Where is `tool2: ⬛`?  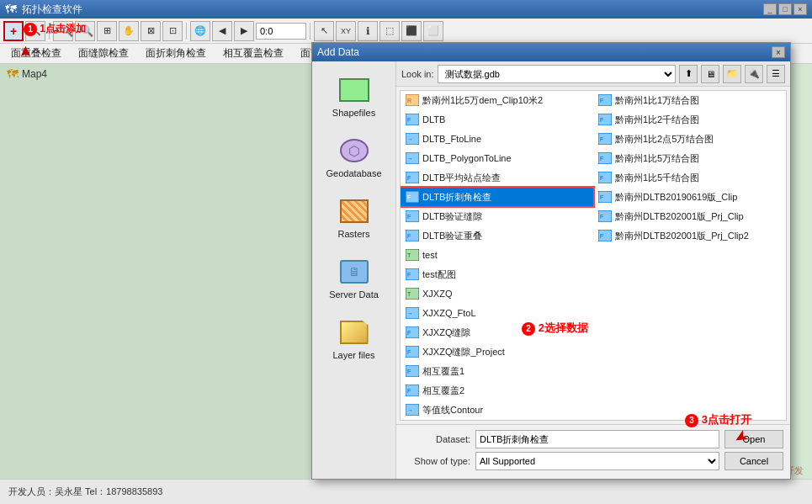 tool2: ⬛ is located at coordinates (411, 31).